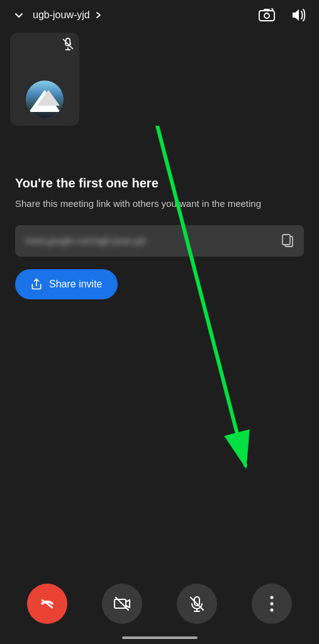 This screenshot has width=319, height=644. What do you see at coordinates (45, 79) in the screenshot?
I see `self-video-tile` at bounding box center [45, 79].